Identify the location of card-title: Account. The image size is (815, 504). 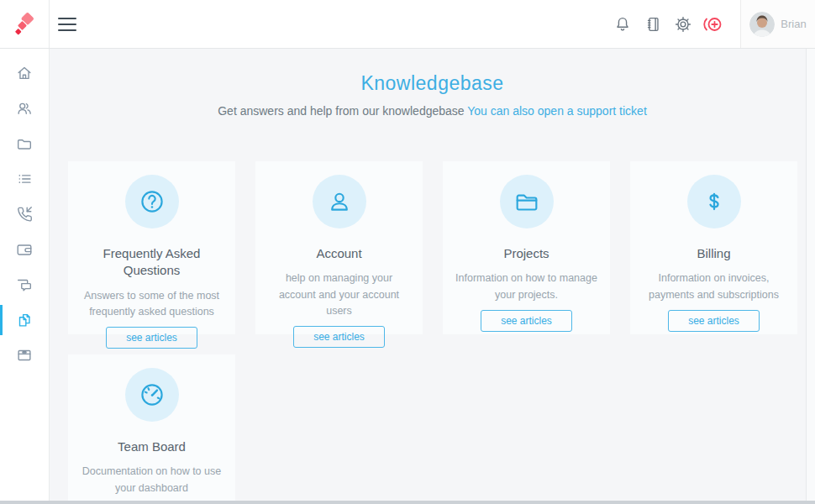
(339, 254).